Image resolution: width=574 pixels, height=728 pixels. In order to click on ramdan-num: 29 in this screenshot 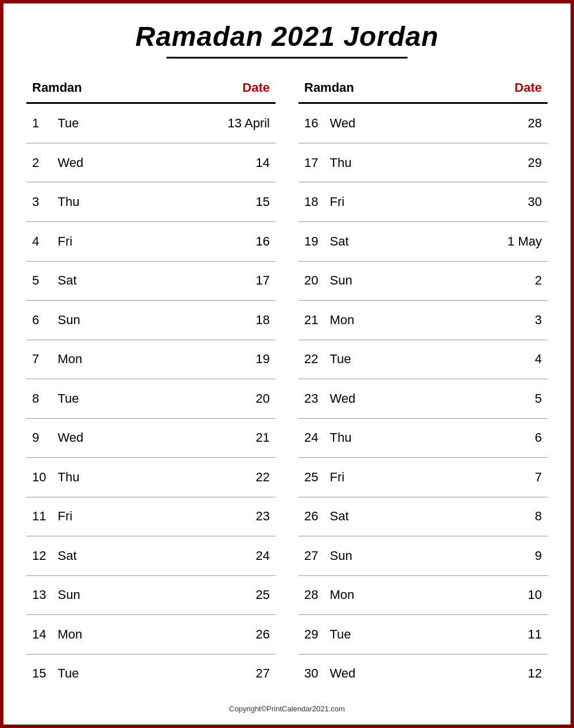, I will do `click(311, 634)`.